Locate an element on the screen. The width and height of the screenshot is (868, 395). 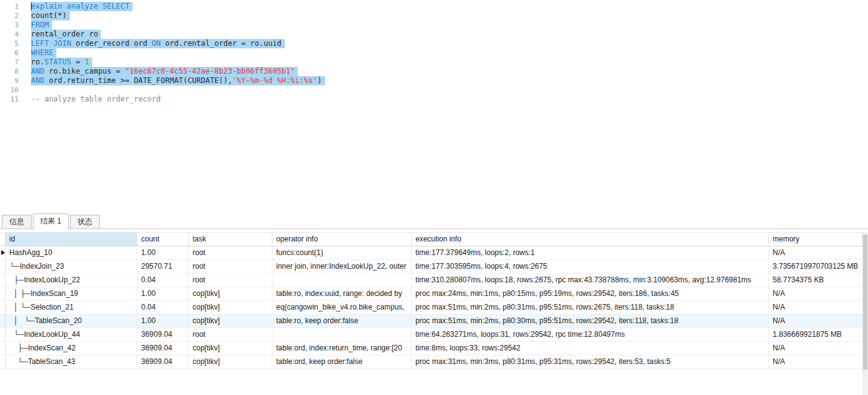
cell-id: └─TableScan_43 is located at coordinates (72, 362).